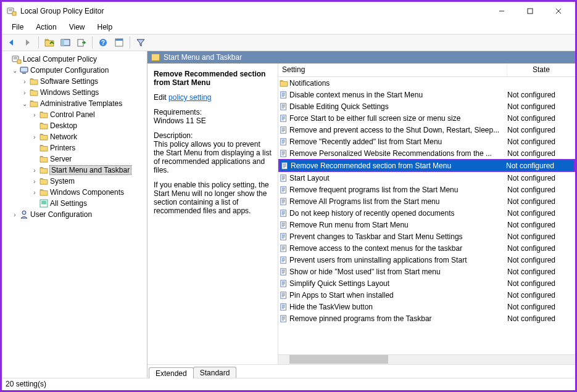  I want to click on tree-user-config: › User Configuration, so click(74, 214).